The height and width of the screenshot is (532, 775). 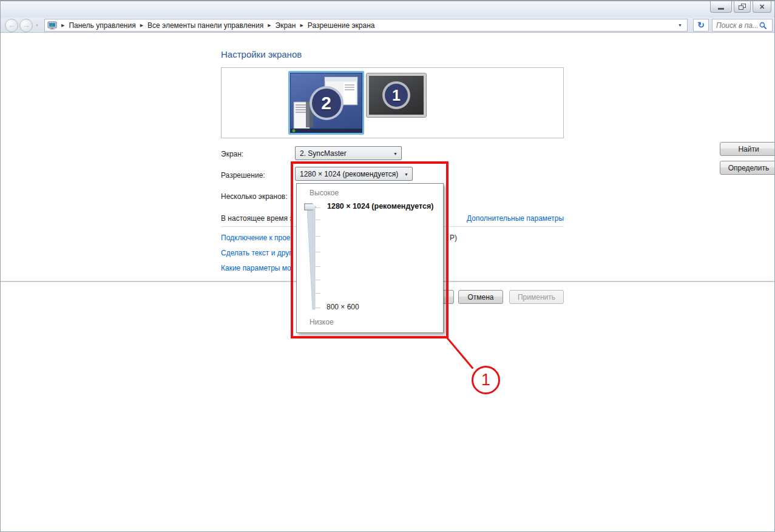 What do you see at coordinates (26, 25) in the screenshot?
I see `forward-button: →` at bounding box center [26, 25].